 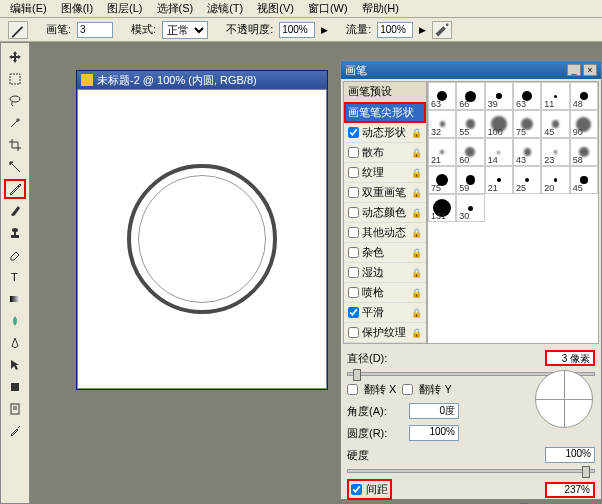 I want to click on marquee-tool, so click(x=15, y=79).